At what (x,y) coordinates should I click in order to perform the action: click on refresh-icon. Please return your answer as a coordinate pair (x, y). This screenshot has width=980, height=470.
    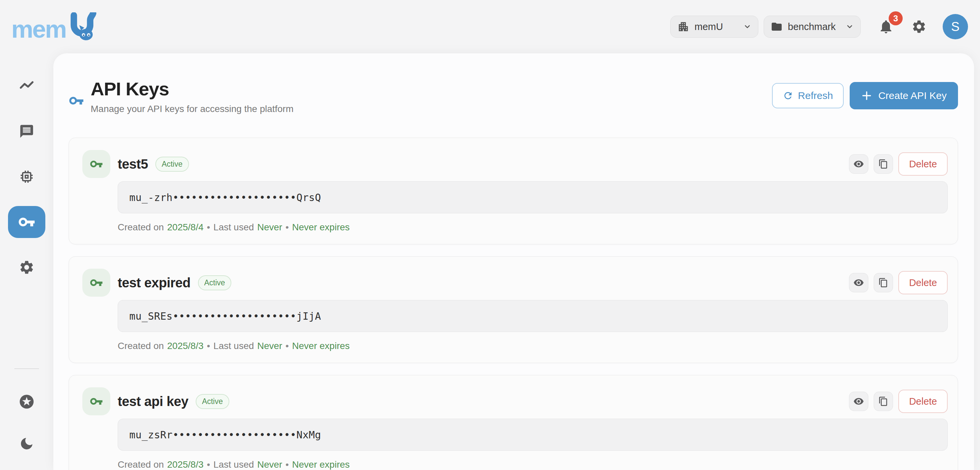
    Looking at the image, I should click on (788, 96).